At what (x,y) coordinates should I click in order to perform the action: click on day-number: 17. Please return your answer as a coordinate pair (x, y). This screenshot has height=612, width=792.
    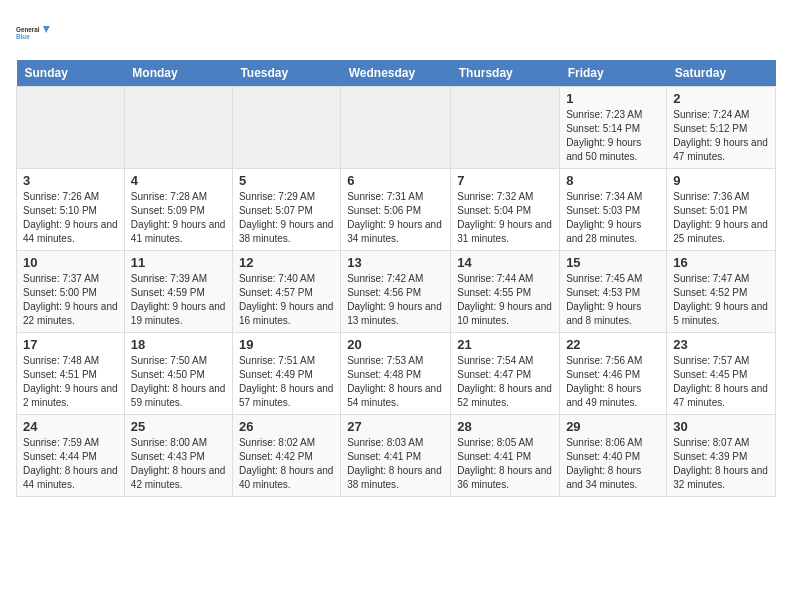
    Looking at the image, I should click on (70, 344).